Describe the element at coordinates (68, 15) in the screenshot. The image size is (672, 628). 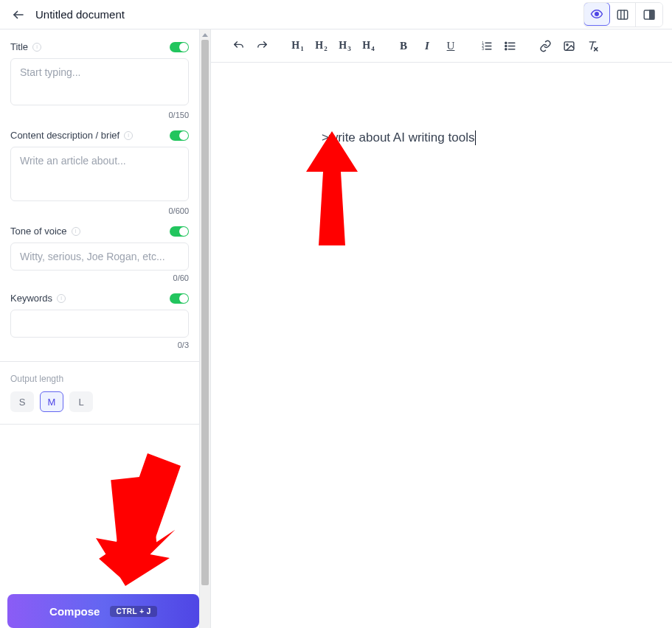
I see `header-left: Untitled document` at that location.